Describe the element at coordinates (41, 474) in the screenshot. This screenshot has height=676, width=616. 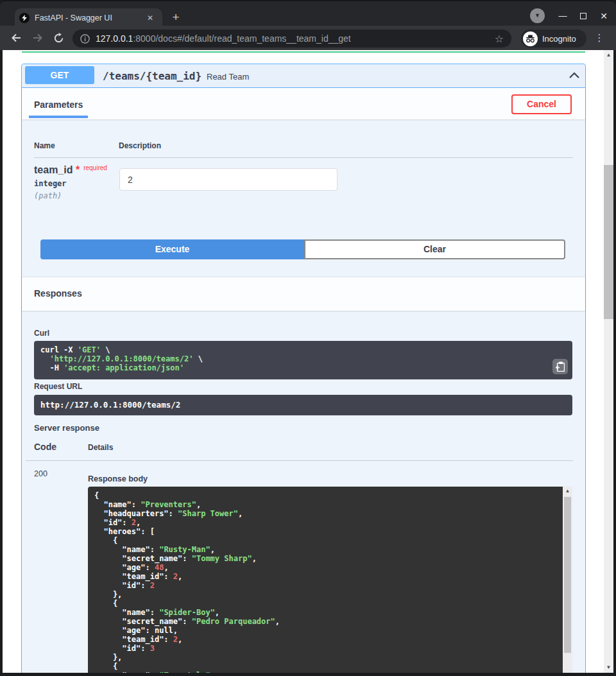
I see `status-code: 200` at that location.